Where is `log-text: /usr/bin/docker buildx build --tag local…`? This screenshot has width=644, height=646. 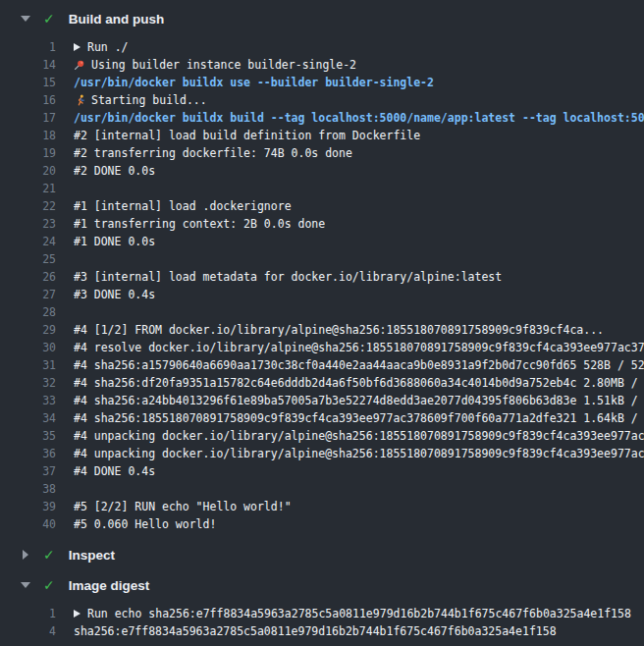 log-text: /usr/bin/docker buildx build --tag local… is located at coordinates (359, 118).